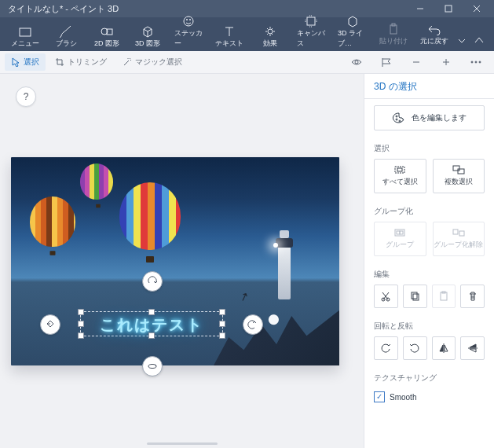  What do you see at coordinates (420, 9) in the screenshot?
I see `minimize-button` at bounding box center [420, 9].